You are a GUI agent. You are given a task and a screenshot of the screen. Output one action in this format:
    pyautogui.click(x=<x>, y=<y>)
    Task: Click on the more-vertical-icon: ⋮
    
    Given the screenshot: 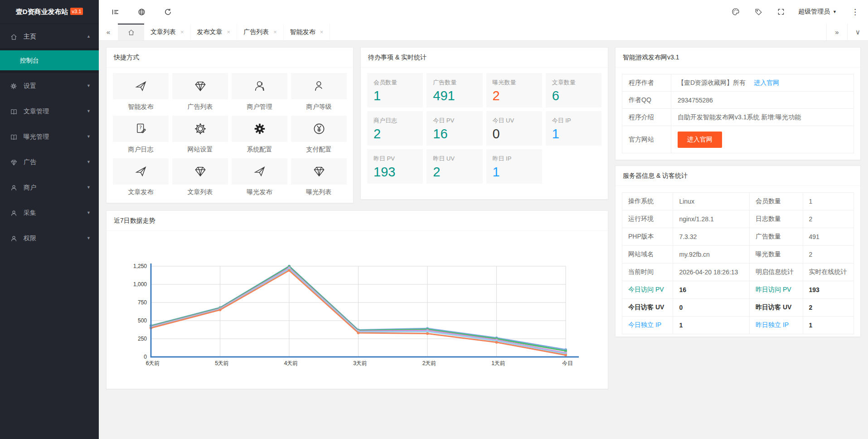 What is the action you would take?
    pyautogui.click(x=855, y=12)
    